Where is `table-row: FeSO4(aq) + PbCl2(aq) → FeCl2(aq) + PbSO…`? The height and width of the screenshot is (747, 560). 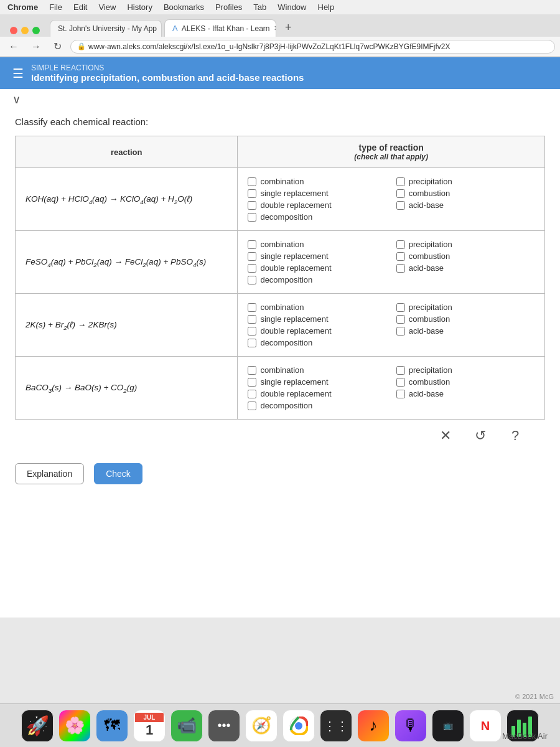
table-row: FeSO4(aq) + PbCl2(aq) → FeCl2(aq) + PbSO… is located at coordinates (280, 263).